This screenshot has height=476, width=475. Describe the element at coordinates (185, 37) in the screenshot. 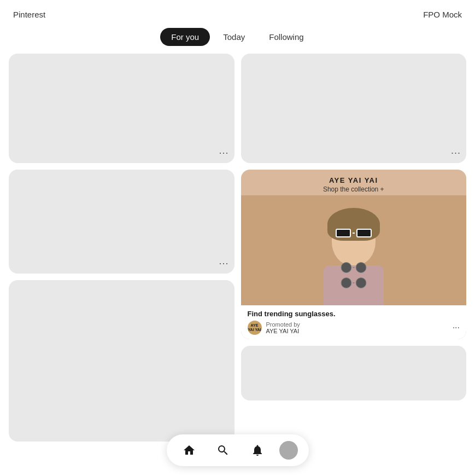

I see `tab-for-you: For you` at that location.